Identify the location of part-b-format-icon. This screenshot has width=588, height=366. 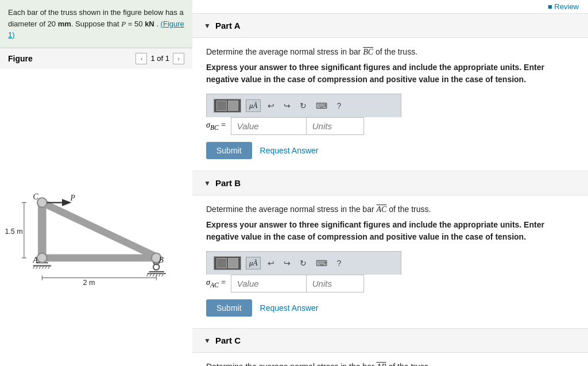
(227, 263).